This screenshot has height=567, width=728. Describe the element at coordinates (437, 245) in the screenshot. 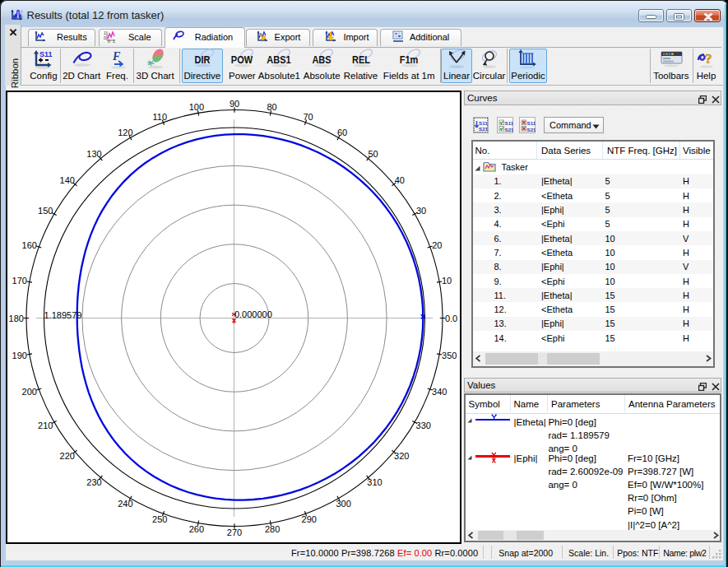

I see `svg-text: 20` at that location.